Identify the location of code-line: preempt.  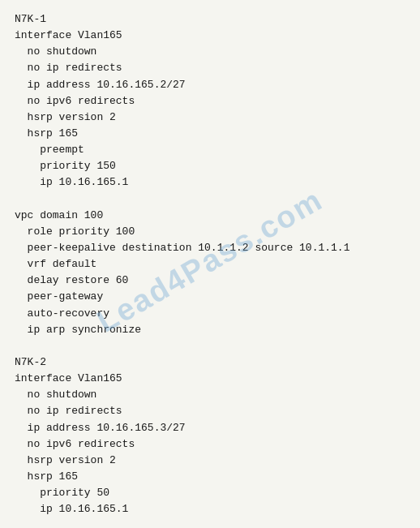
(210, 150).